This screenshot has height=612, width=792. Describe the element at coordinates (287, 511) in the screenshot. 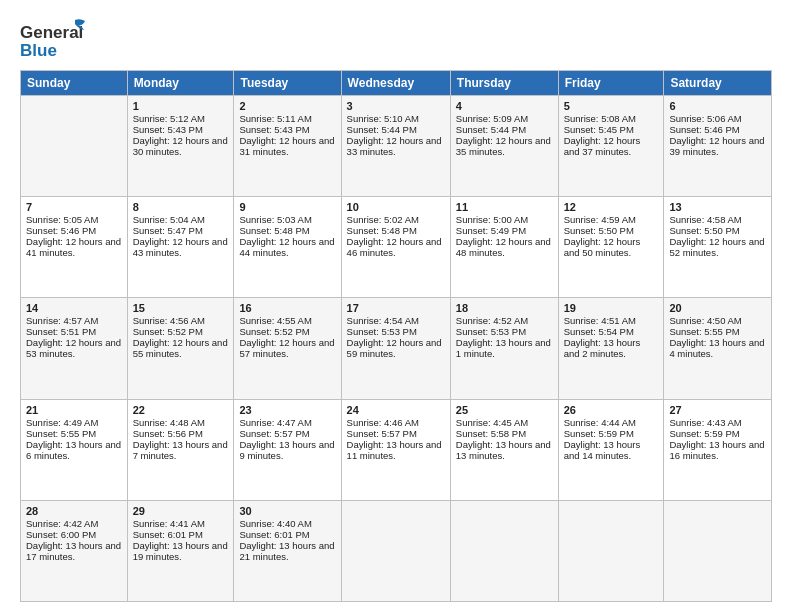

I see `day-number: 30` at that location.